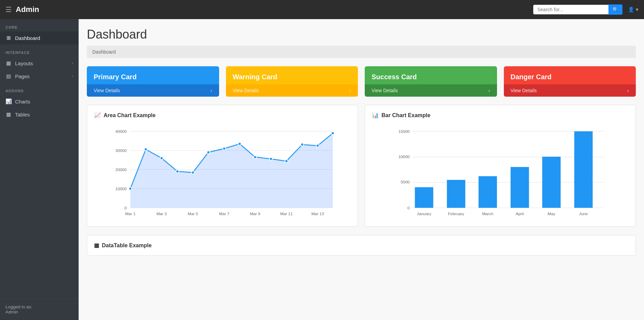 This screenshot has height=320, width=644. Describe the element at coordinates (130, 115) in the screenshot. I see `area-chart-label: Area Chart Example` at that location.